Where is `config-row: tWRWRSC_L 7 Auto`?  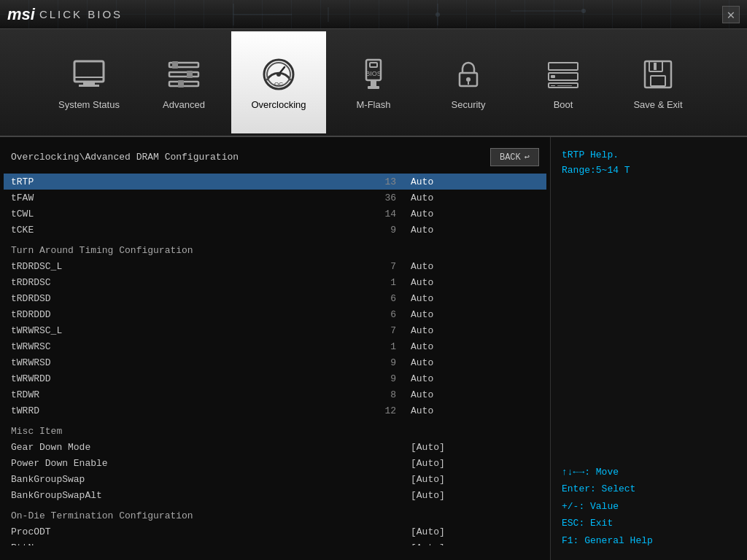 config-row: tWRWRSC_L 7 Auto is located at coordinates (275, 330).